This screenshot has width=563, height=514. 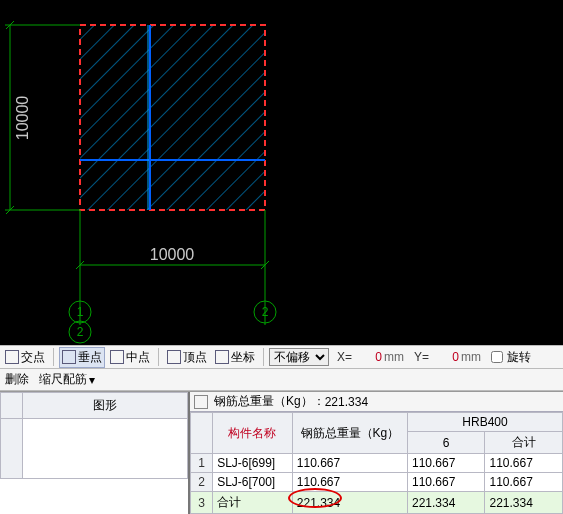 I want to click on rotate-label: 旋转, so click(x=519, y=358).